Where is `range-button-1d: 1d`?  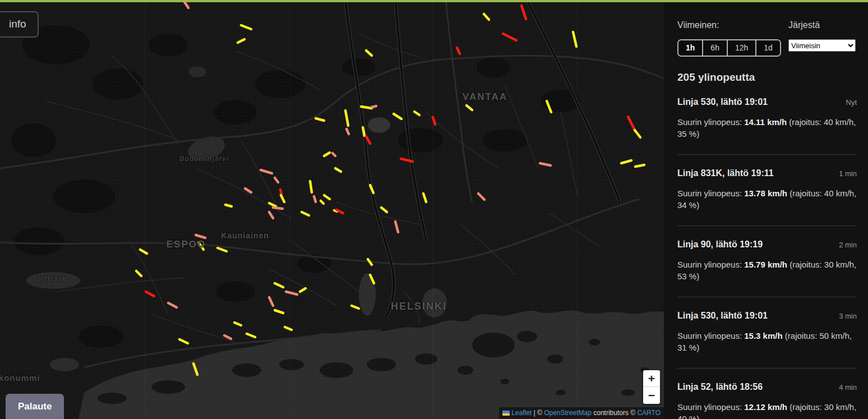
range-button-1d: 1d is located at coordinates (768, 48).